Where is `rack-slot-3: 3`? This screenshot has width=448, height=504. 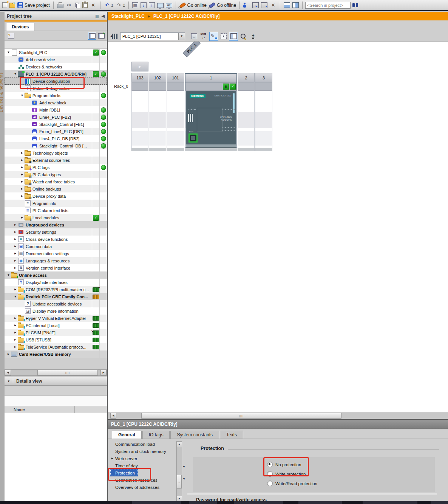
rack-slot-3: 3 is located at coordinates (264, 112).